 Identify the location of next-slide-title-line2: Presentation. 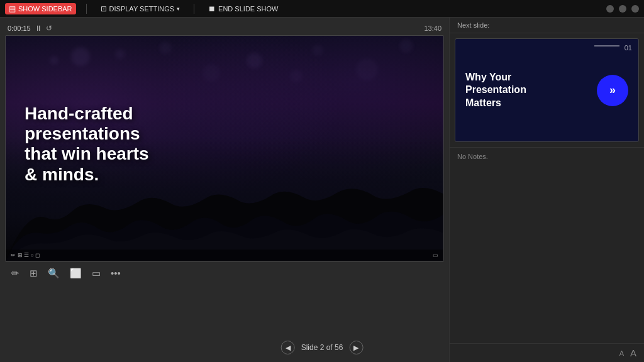
(496, 90).